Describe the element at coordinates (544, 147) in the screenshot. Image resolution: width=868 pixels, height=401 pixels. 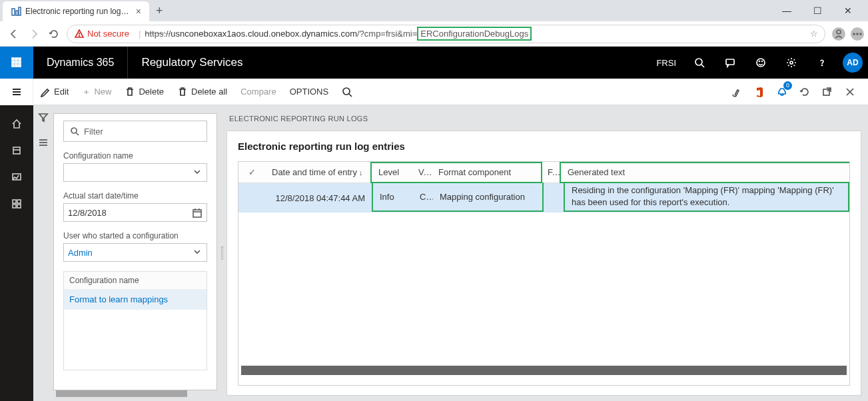
I see `card-title: Electronic reporting run log entries` at that location.